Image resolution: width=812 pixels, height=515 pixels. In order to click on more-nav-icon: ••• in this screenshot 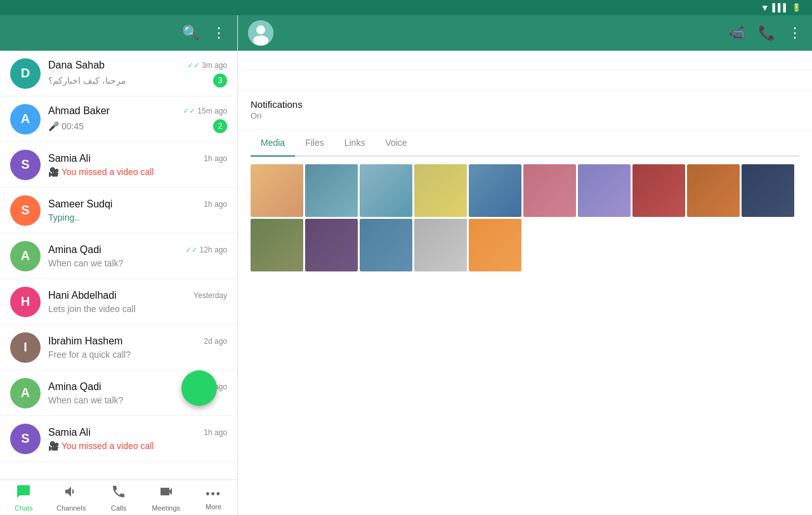, I will do `click(213, 493)`.